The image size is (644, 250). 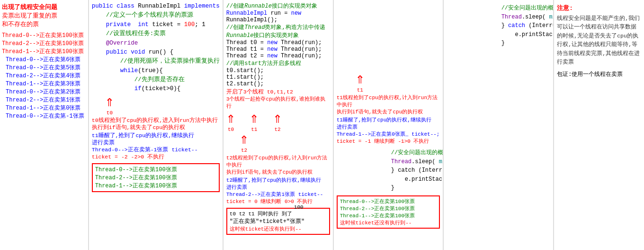 I want to click on box-col4-thread1: Thread-1-->正在卖第100张票, so click(x=388, y=215).